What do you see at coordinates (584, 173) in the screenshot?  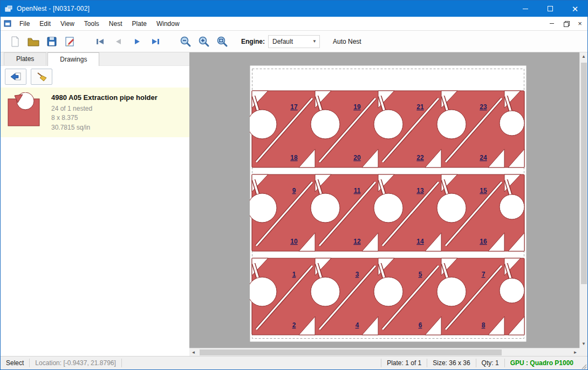 I see `vertical-scroll-thumb` at bounding box center [584, 173].